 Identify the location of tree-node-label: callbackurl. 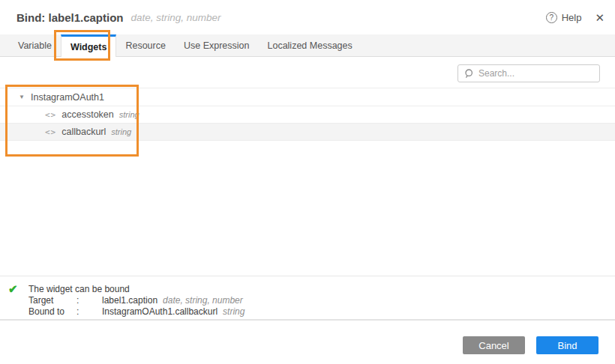
(84, 132).